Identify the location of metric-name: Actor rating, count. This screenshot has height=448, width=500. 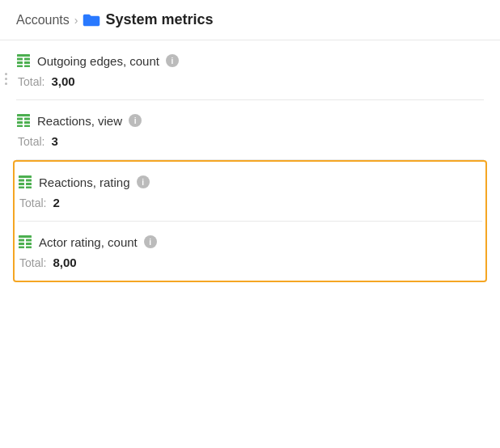
(88, 243).